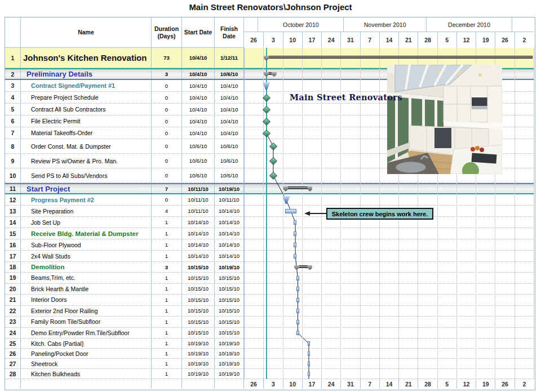  Describe the element at coordinates (318, 213) in the screenshot. I see `annotation-arrow-line` at that location.